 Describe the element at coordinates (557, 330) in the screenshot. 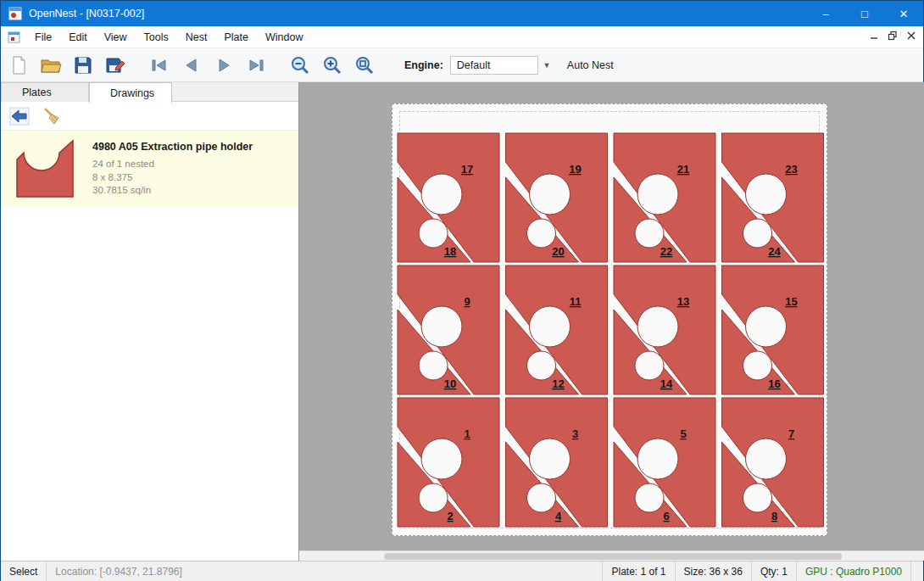

I see `nest-pair: 1112` at that location.